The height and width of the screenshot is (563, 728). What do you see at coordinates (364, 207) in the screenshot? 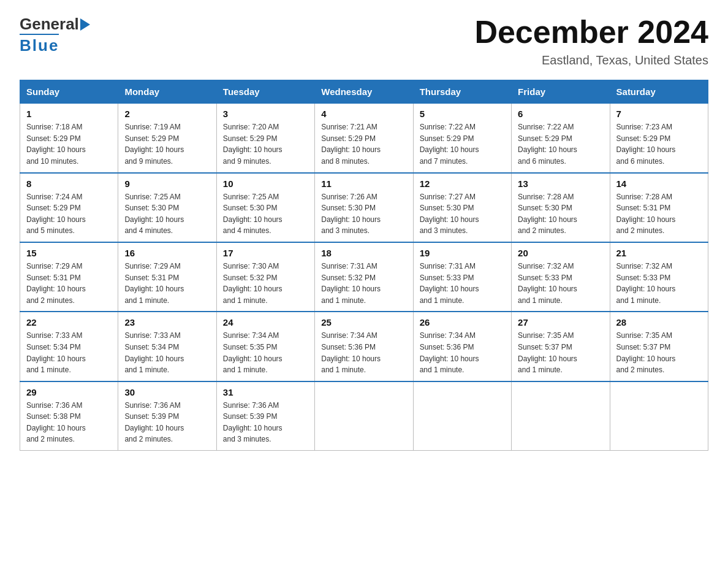
I see `week-row-2: 8Sunrise: 7:24 AMSunset: 5:29 PMDaylight…` at bounding box center [364, 207].